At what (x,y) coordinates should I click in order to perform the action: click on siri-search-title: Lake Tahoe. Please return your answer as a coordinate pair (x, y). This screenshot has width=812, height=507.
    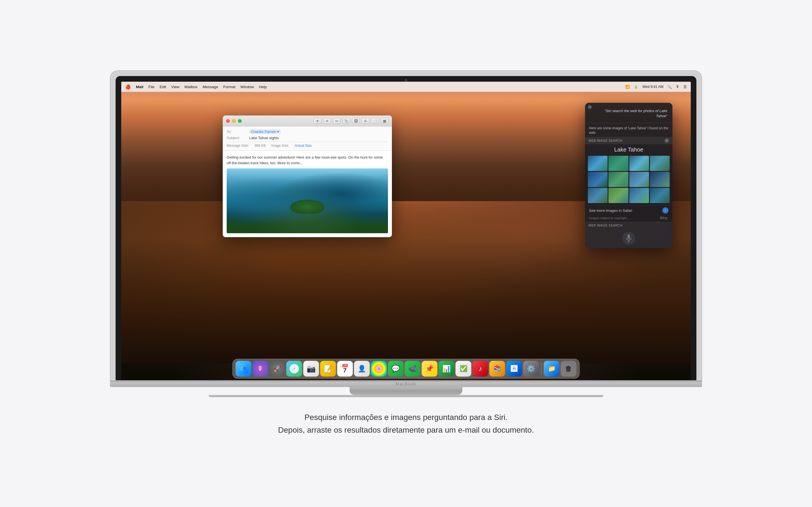
    Looking at the image, I should click on (629, 150).